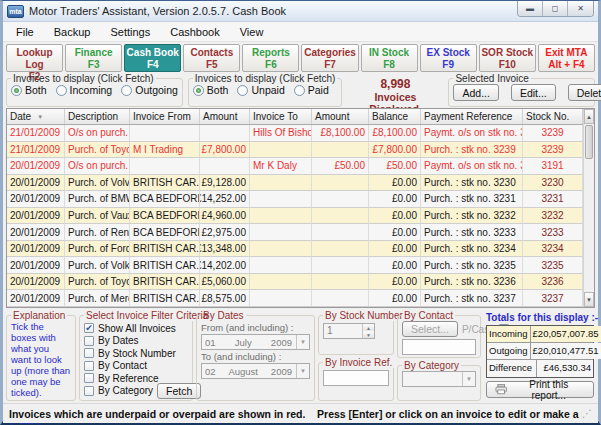 This screenshot has width=601, height=425. I want to click on invoice-row: 20/01/2009Purch. of Vaux...BCA BEDFORD£4…, so click(295, 216).